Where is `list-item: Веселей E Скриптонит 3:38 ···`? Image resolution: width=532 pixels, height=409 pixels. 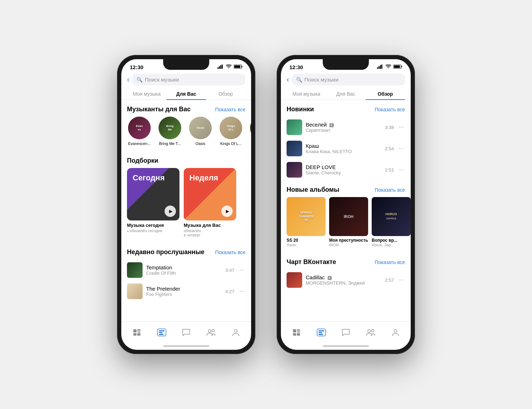 list-item: Веселей E Скриптонит 3:38 ··· is located at coordinates (346, 127).